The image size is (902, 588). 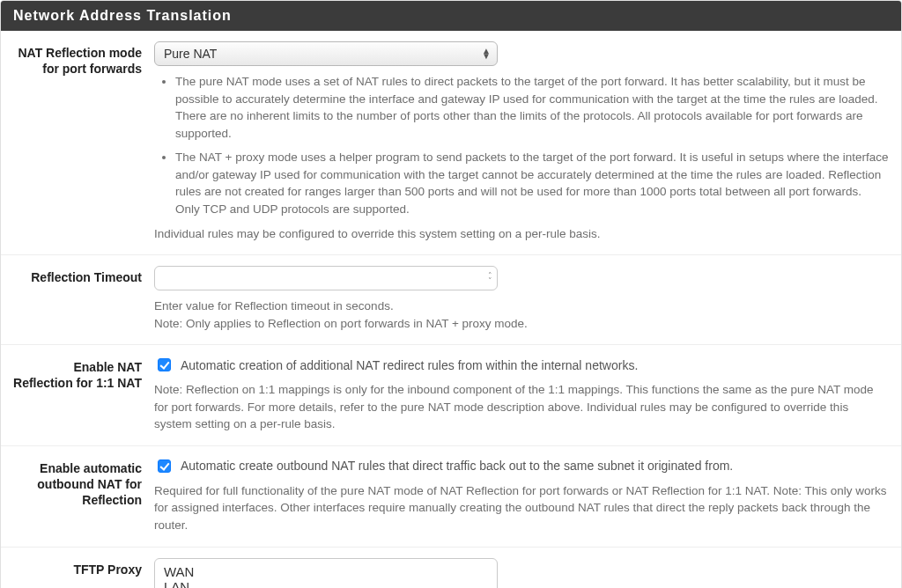 I want to click on control-reflection-timeout: ˄˅ Enter value for Reflection timeout in…, so click(x=521, y=299).